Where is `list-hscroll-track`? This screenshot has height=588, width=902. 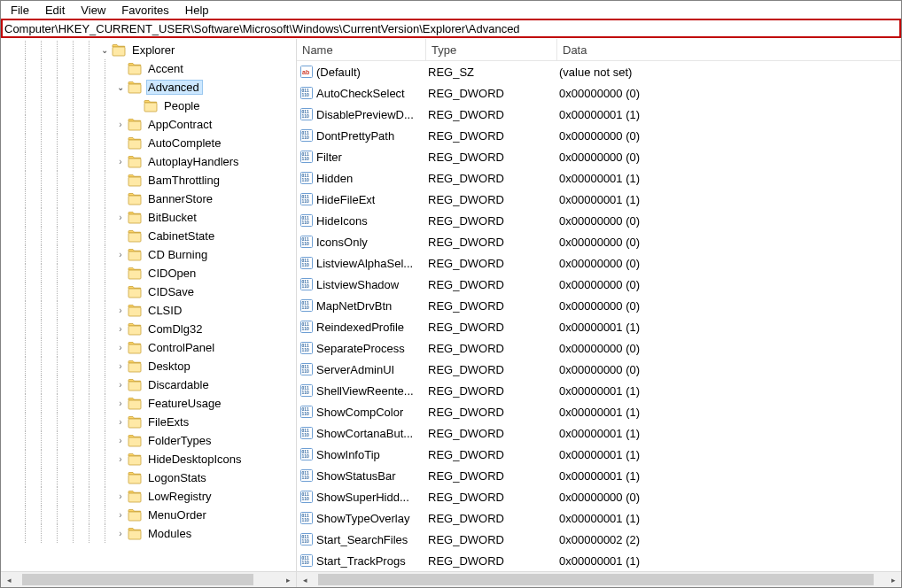
list-hscroll-track is located at coordinates (599, 579).